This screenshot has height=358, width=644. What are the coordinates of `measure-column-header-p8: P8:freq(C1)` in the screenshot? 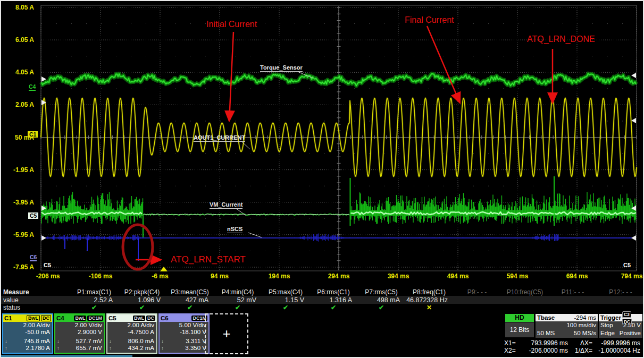 It's located at (429, 292).